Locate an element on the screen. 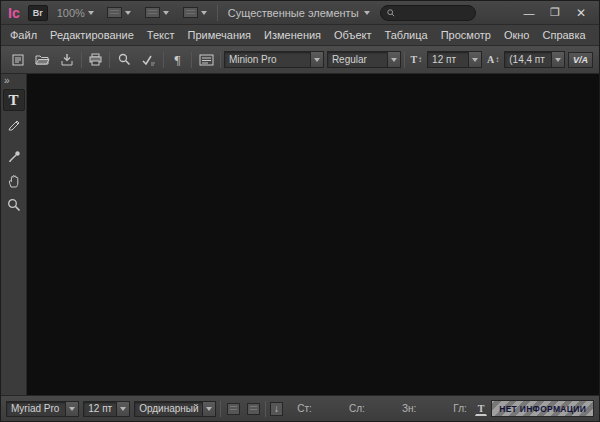  leading-value: (14,4 пт is located at coordinates (528, 60).